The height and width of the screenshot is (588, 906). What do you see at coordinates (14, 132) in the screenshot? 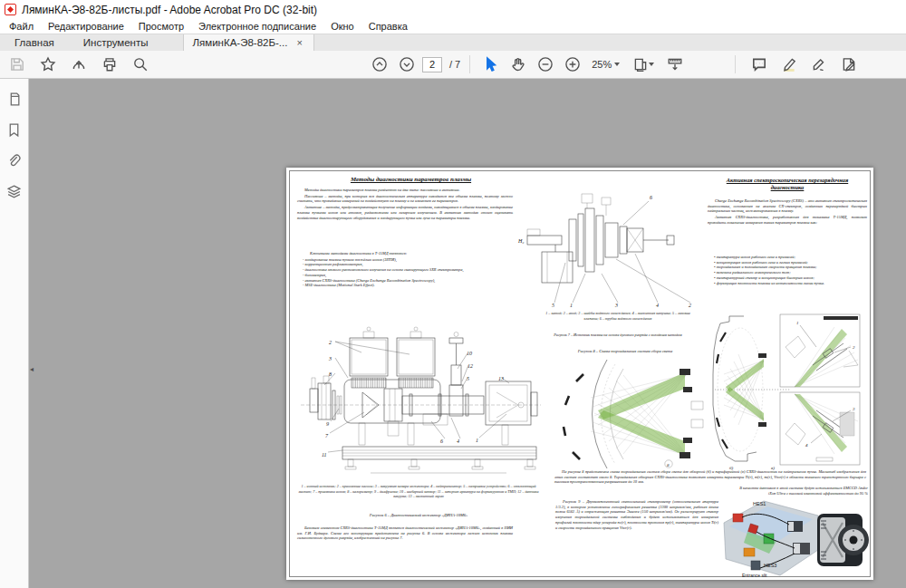
I see `bookmarks-button` at bounding box center [14, 132].